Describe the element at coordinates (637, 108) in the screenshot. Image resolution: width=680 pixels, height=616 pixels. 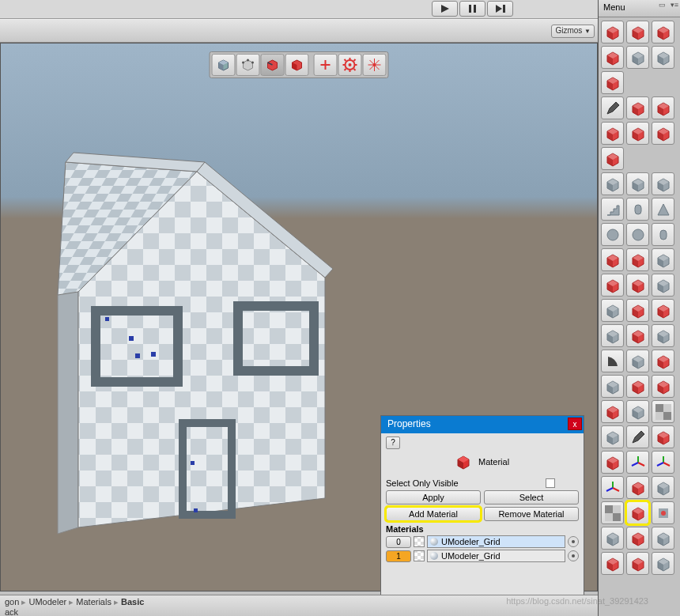
I see `tool-line-red` at that location.